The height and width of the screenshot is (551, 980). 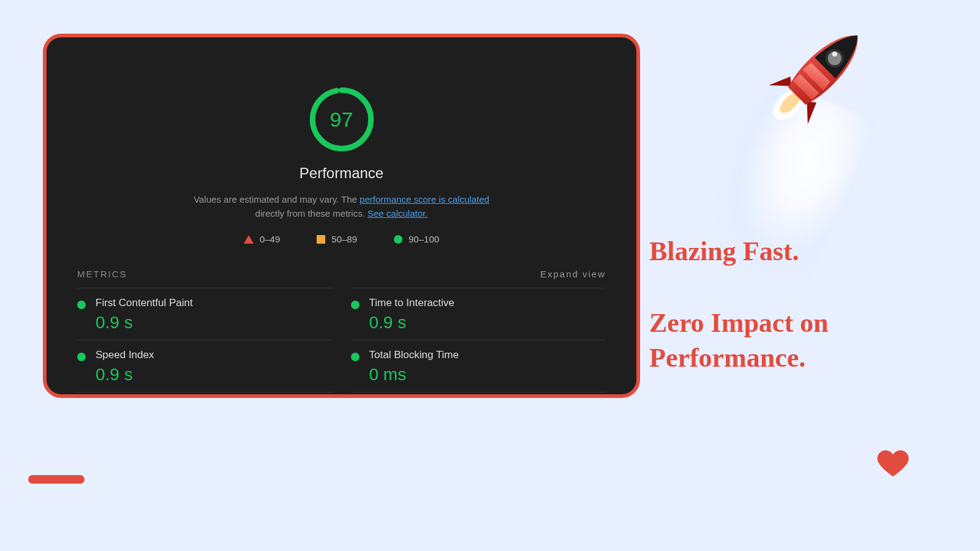 What do you see at coordinates (488, 375) in the screenshot?
I see `metric-value: 0 ms` at bounding box center [488, 375].